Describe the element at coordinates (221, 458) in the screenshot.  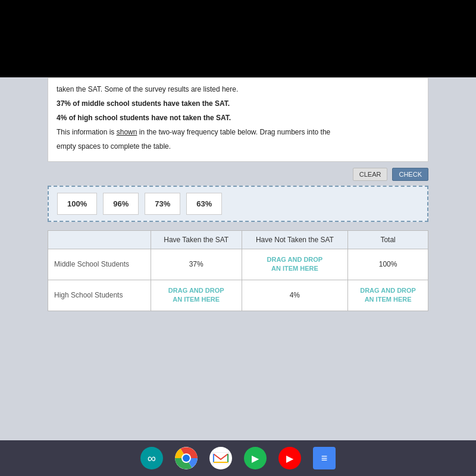
I see `gmail-svg` at that location.